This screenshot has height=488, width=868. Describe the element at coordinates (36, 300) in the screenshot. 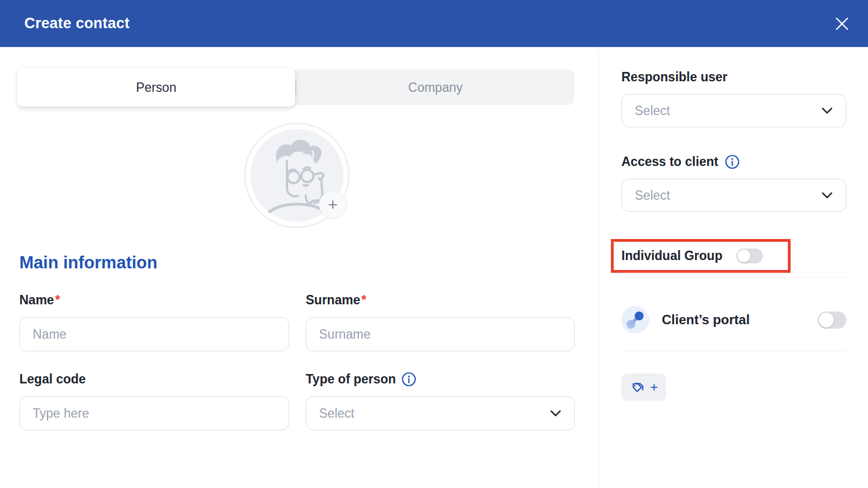

I see `name-label: Name` at that location.